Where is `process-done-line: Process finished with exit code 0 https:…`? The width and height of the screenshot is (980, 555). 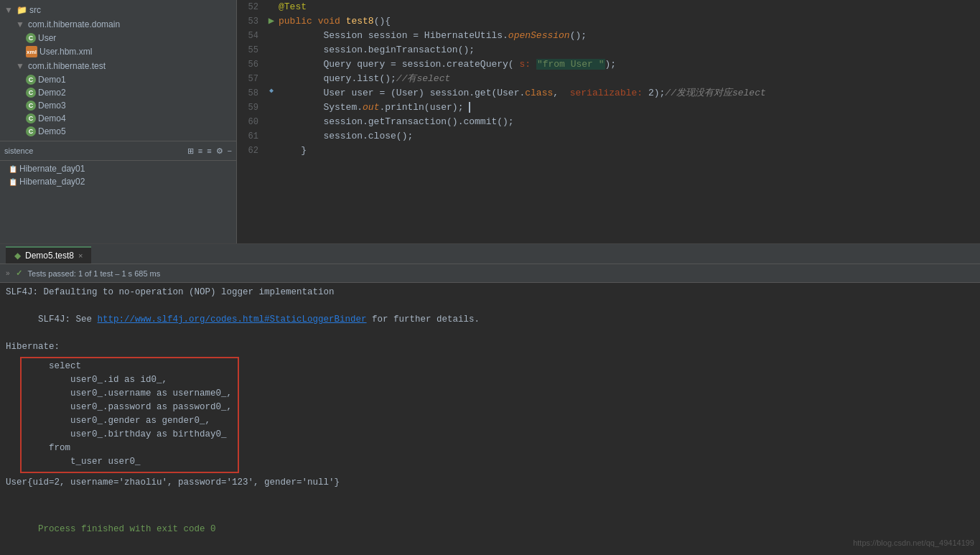
process-done-line: Process finished with exit code 0 https:… is located at coordinates (490, 532).